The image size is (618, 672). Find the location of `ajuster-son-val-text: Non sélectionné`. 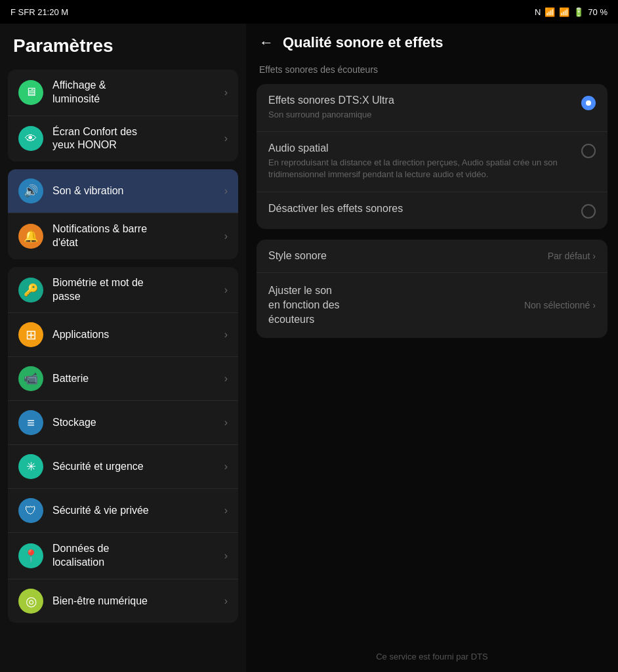

ajuster-son-val-text: Non sélectionné is located at coordinates (557, 305).